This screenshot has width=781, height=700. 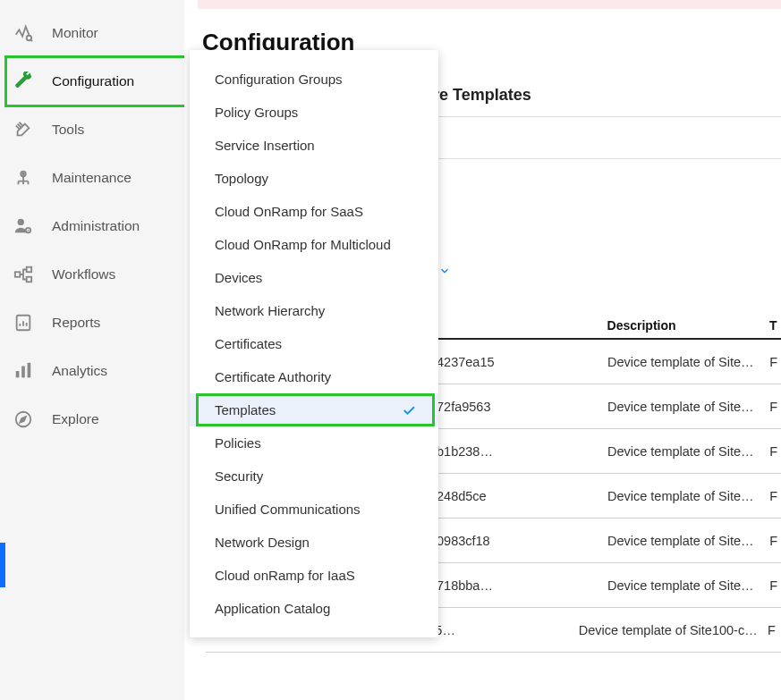 What do you see at coordinates (314, 179) in the screenshot?
I see `dropdown-item-topology: Topology` at bounding box center [314, 179].